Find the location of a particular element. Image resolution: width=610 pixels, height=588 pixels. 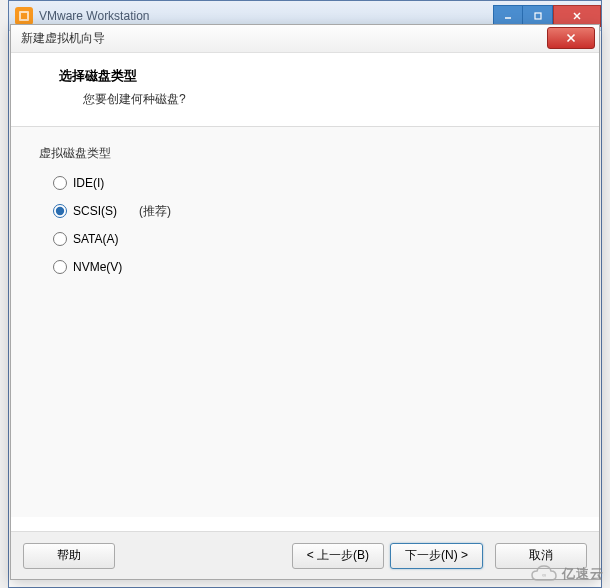

wizard-subtext: 您要创建何种磁盘? is located at coordinates (319, 100).